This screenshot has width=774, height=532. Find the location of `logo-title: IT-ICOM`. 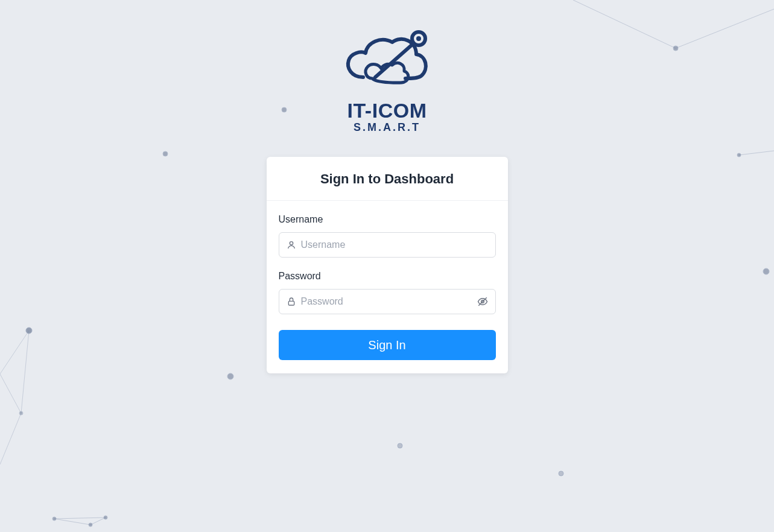

logo-title: IT-ICOM is located at coordinates (387, 111).